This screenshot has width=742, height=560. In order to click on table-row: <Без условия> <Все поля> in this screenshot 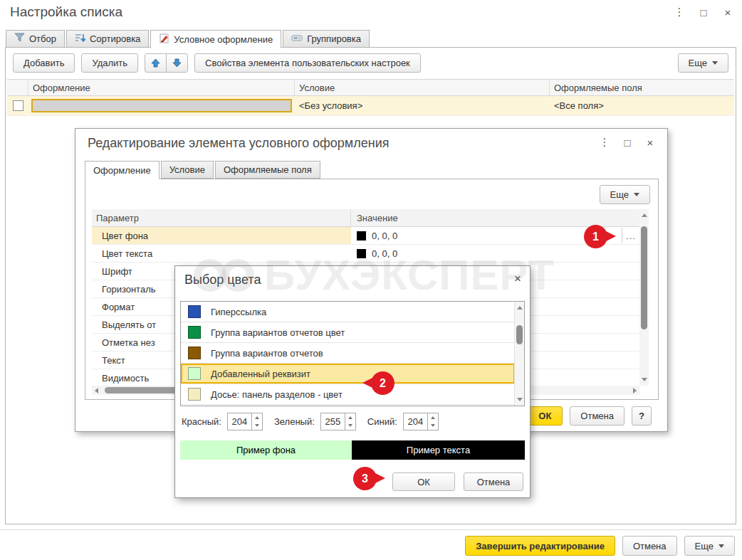, I will do `click(370, 106)`.